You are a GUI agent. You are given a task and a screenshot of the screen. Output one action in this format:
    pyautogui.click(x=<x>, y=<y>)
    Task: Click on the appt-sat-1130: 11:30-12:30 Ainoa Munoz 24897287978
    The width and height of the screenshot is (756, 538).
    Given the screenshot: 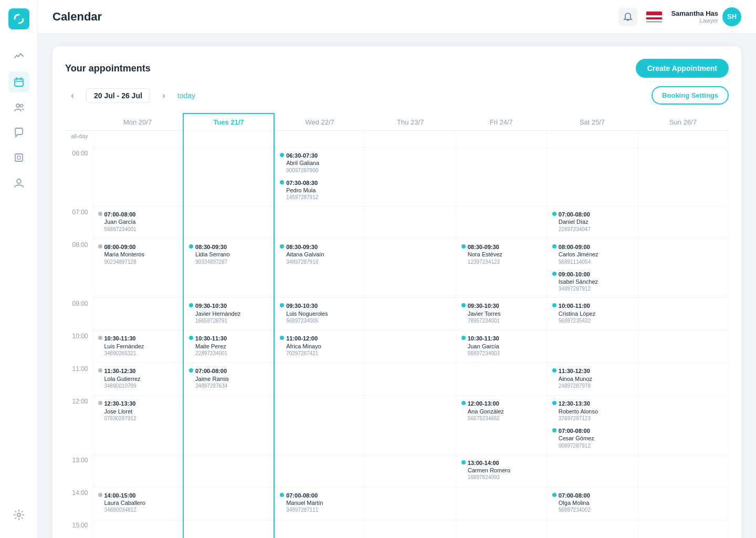 What is the action you would take?
    pyautogui.click(x=592, y=378)
    